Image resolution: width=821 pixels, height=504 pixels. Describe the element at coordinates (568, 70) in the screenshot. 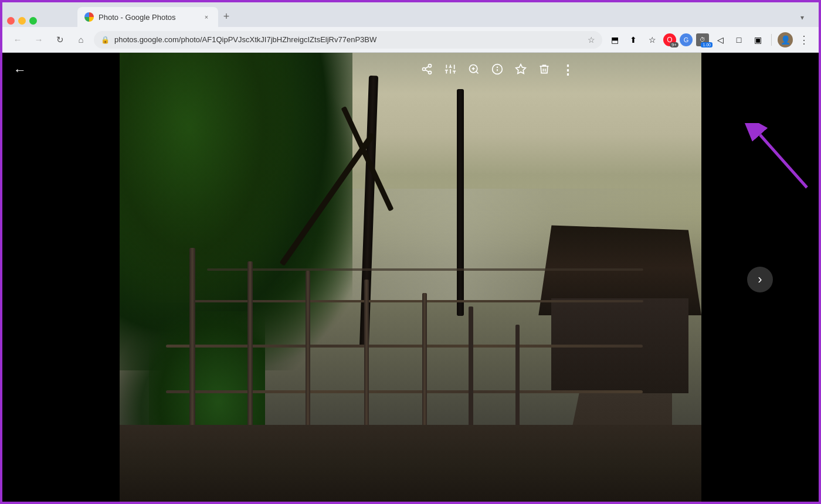

I see `more-options-button: ⋮` at that location.